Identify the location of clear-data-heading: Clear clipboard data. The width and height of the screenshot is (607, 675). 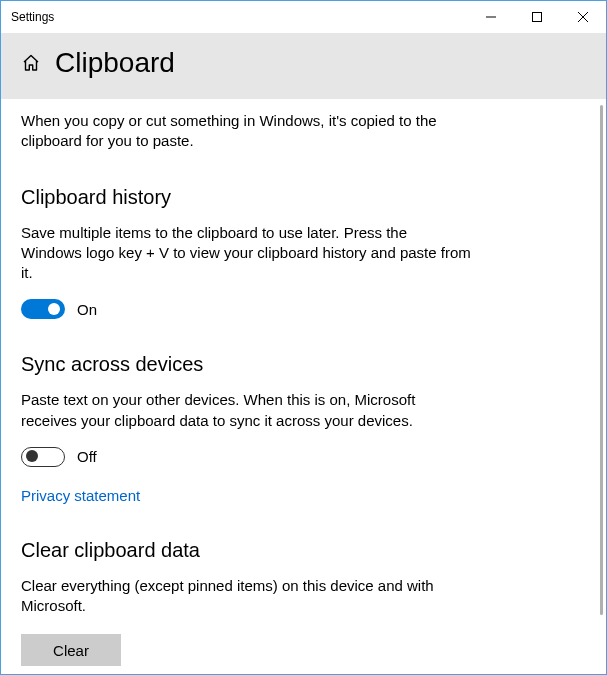
(304, 550).